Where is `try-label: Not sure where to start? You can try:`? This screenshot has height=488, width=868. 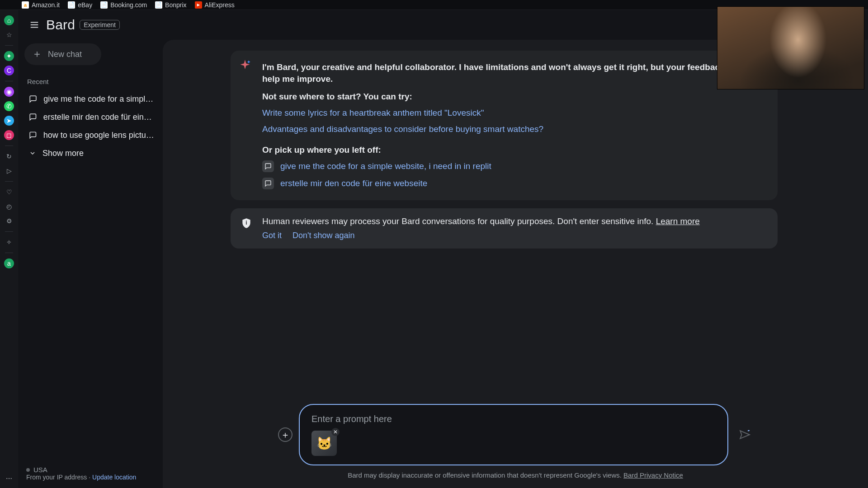
try-label: Not sure where to start? You can try: is located at coordinates (511, 97).